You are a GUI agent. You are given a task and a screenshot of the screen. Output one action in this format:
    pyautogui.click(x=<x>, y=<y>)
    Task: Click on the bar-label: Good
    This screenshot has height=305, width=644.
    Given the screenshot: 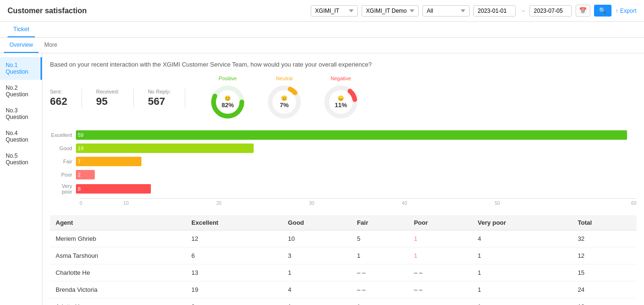 What is the action you would take?
    pyautogui.click(x=63, y=148)
    